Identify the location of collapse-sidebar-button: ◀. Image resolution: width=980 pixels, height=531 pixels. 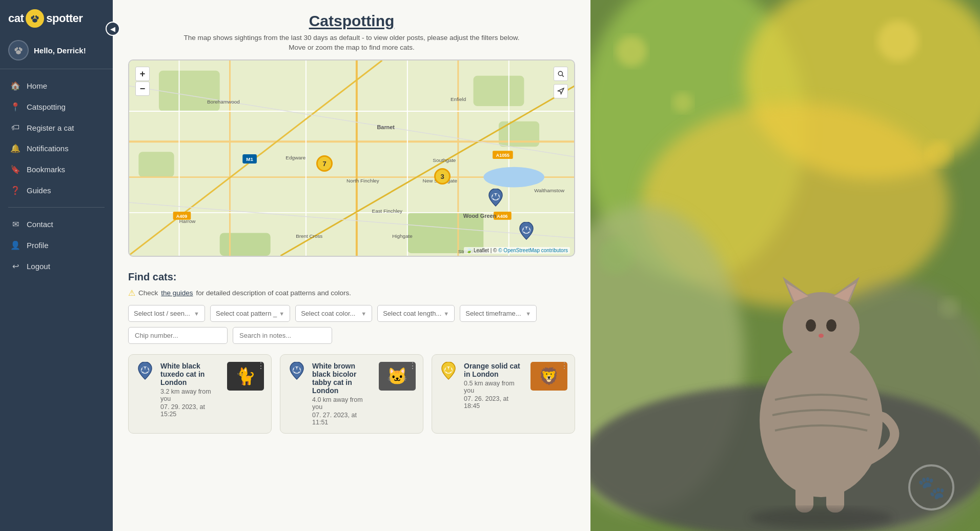
(113, 29).